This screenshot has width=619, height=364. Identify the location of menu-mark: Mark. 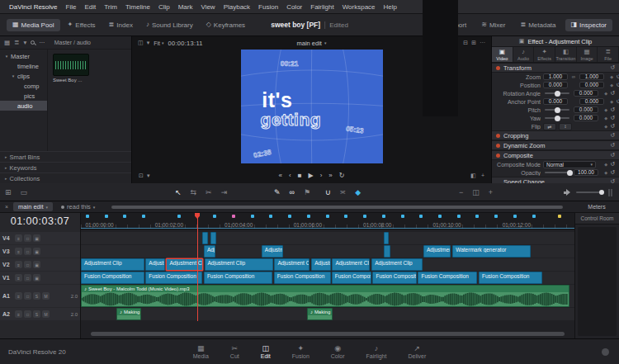
(186, 7).